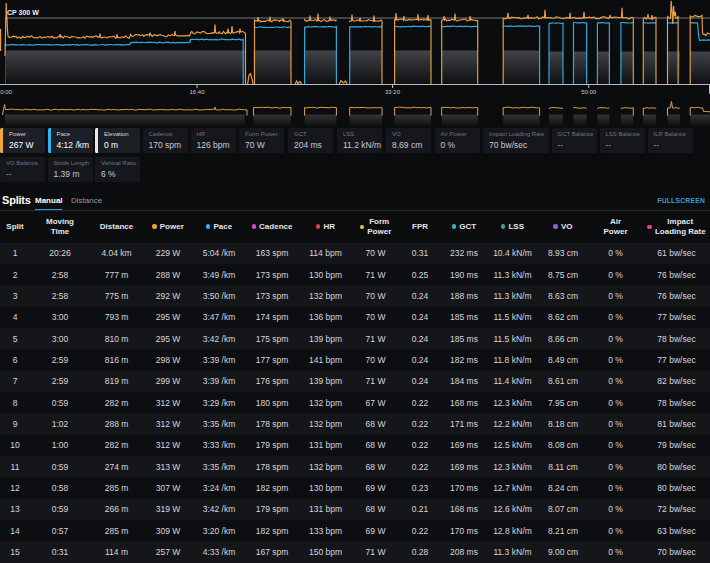  Describe the element at coordinates (393, 92) in the screenshot. I see `svg-text: 33:20` at that location.